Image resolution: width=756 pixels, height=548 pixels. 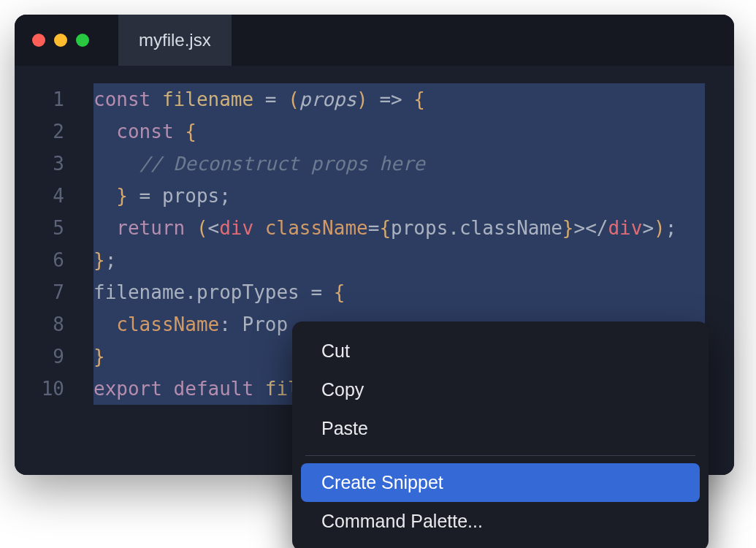 What do you see at coordinates (39, 164) in the screenshot?
I see `line-number: 3` at bounding box center [39, 164].